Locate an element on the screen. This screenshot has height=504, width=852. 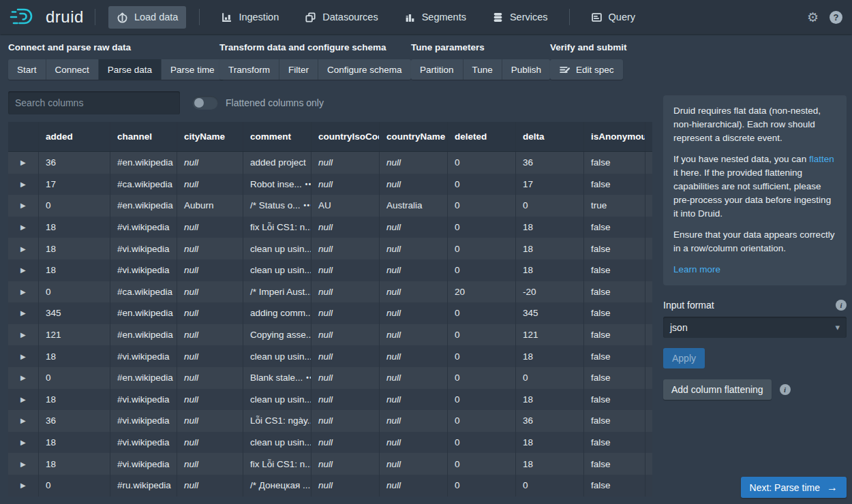
step-filter: Filter is located at coordinates (299, 69).